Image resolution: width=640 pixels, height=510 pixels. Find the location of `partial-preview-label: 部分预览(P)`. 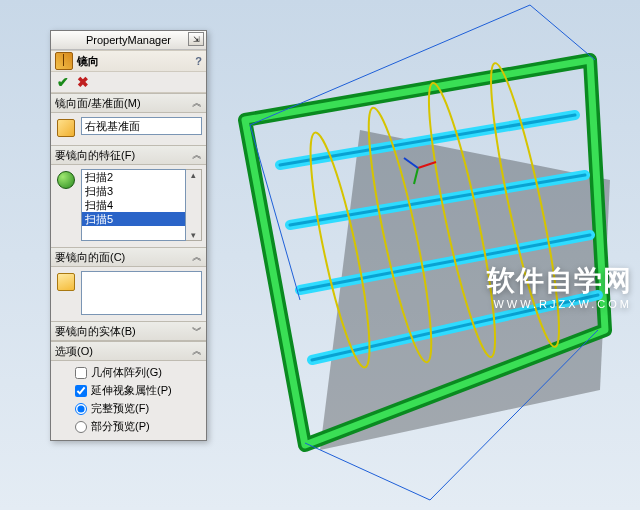

partial-preview-label: 部分预览(P) is located at coordinates (120, 426).